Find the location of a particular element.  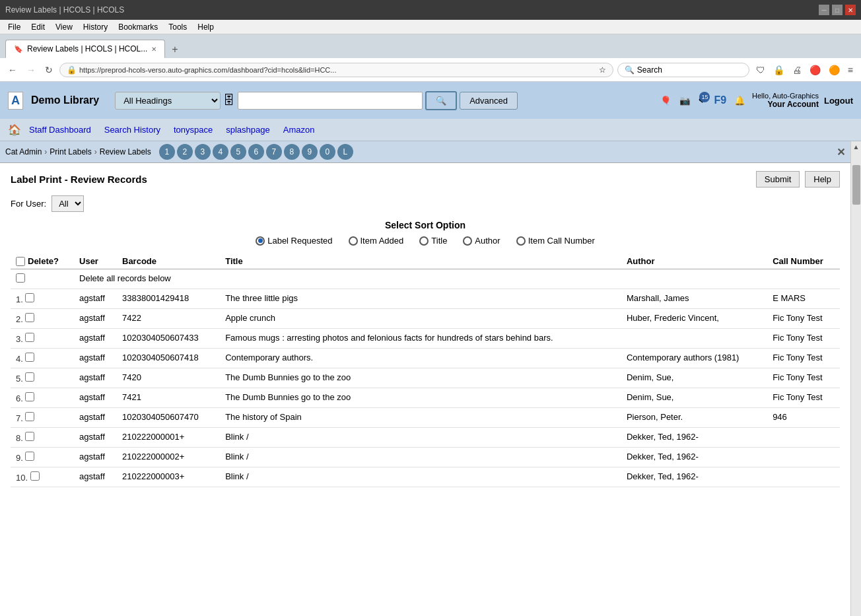

minimize-button: ─ is located at coordinates (824, 10).